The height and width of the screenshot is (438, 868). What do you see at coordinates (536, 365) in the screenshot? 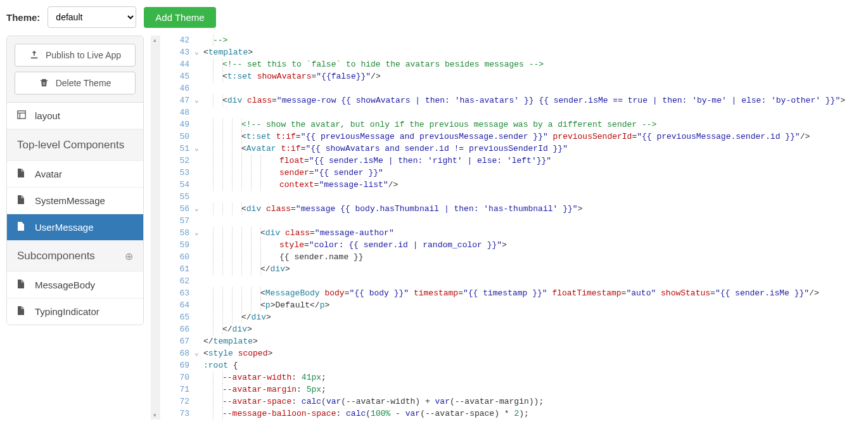
I see `code-line: :root {` at bounding box center [536, 365].